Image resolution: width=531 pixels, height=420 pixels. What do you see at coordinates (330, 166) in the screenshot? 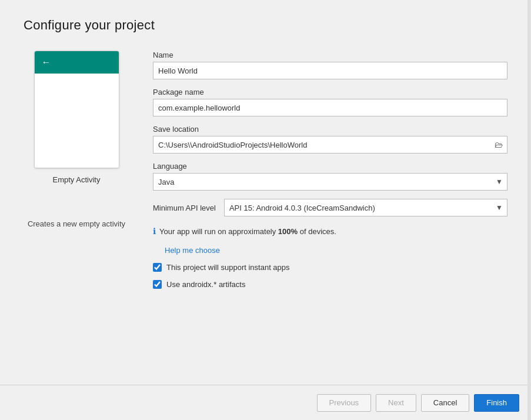
I see `language-label: Language` at bounding box center [330, 166].